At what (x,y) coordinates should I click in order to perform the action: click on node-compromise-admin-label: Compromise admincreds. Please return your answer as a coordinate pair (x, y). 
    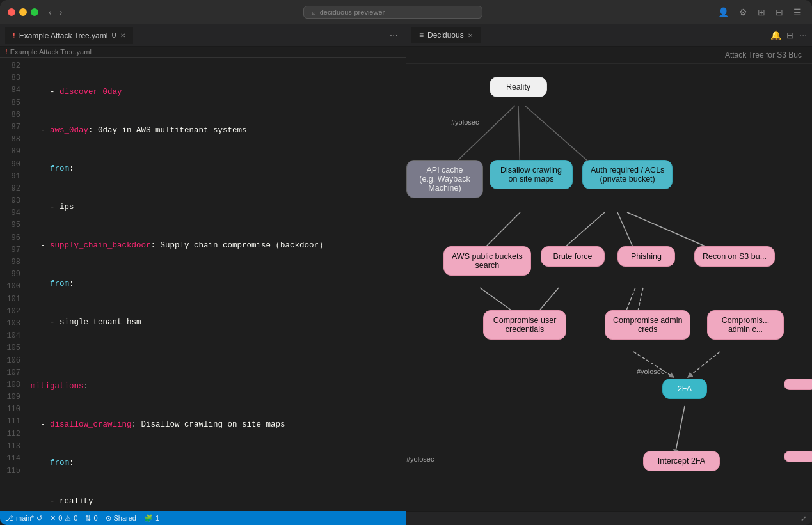
    Looking at the image, I should click on (648, 325).